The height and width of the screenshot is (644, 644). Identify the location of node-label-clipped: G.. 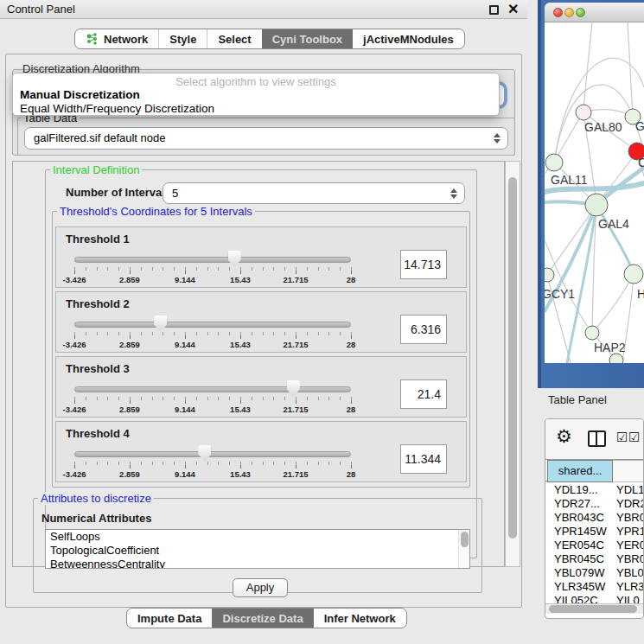
(640, 126).